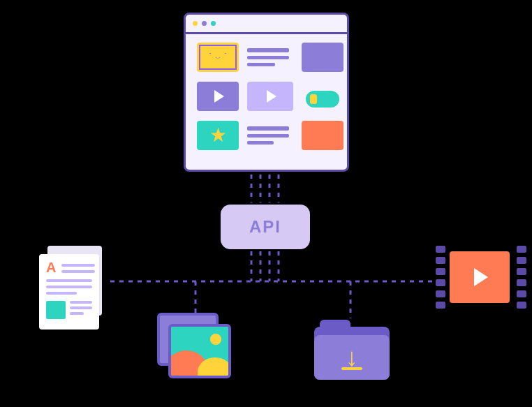 Image resolution: width=532 pixels, height=407 pixels. I want to click on api-label: API, so click(265, 227).